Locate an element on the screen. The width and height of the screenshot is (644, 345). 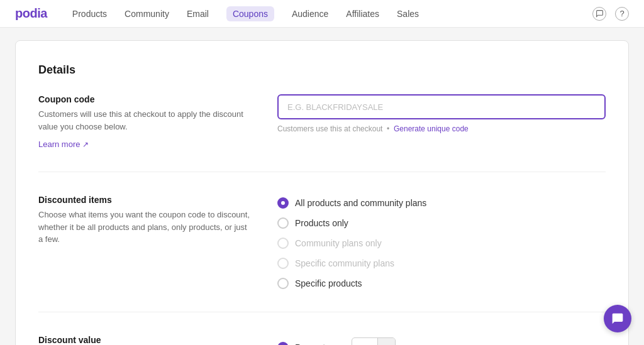
header-icons: ? is located at coordinates (611, 14).